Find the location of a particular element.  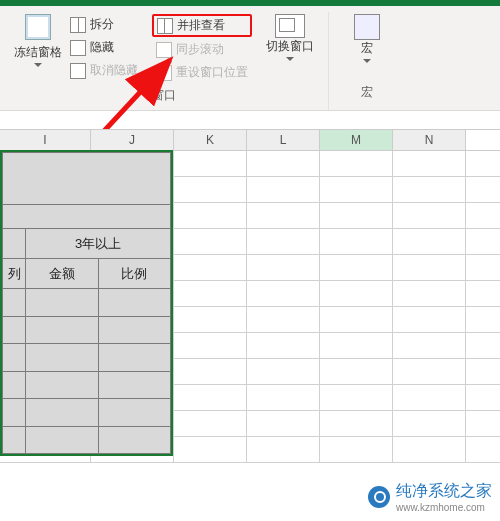

watermark-url: www.kzmhome.com is located at coordinates (444, 508).